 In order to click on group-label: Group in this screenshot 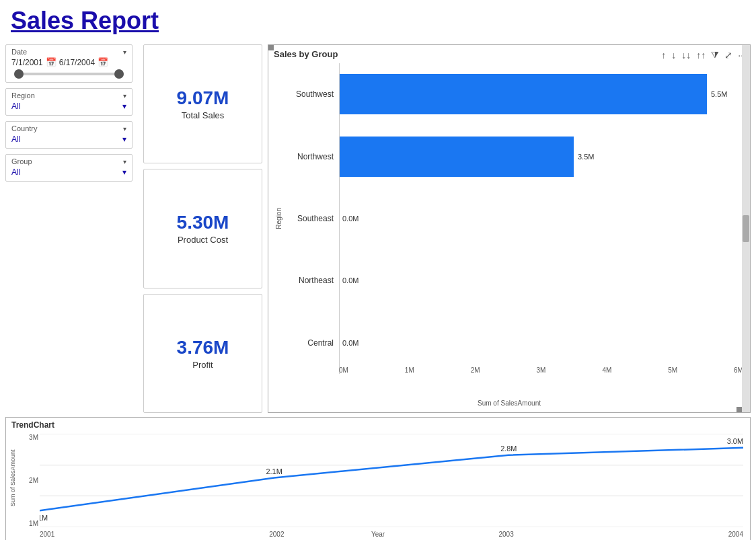, I will do `click(22, 161)`.